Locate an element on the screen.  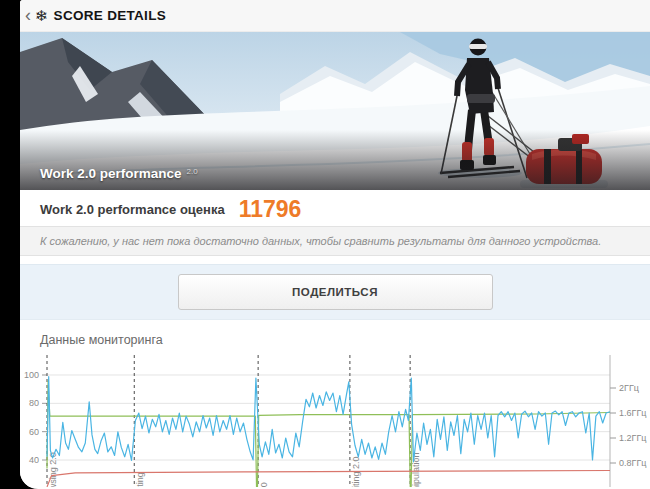
label-scrim is located at coordinates (335, 160).